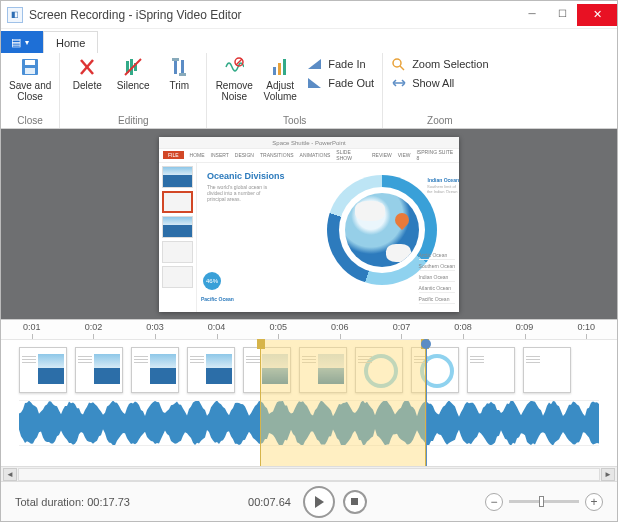 The height and width of the screenshot is (522, 618). Describe the element at coordinates (136, 15) in the screenshot. I see `window-title: Screen Recording - iSpring Video Editor` at that location.